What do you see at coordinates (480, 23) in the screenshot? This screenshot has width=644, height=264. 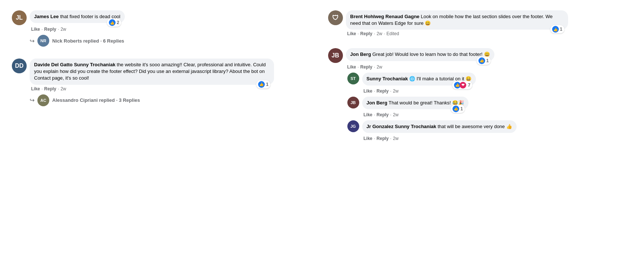 I see `comment-block-brent: 🛡 Brent Hohlweg Renaud Gagne Look on mob…` at bounding box center [480, 23].